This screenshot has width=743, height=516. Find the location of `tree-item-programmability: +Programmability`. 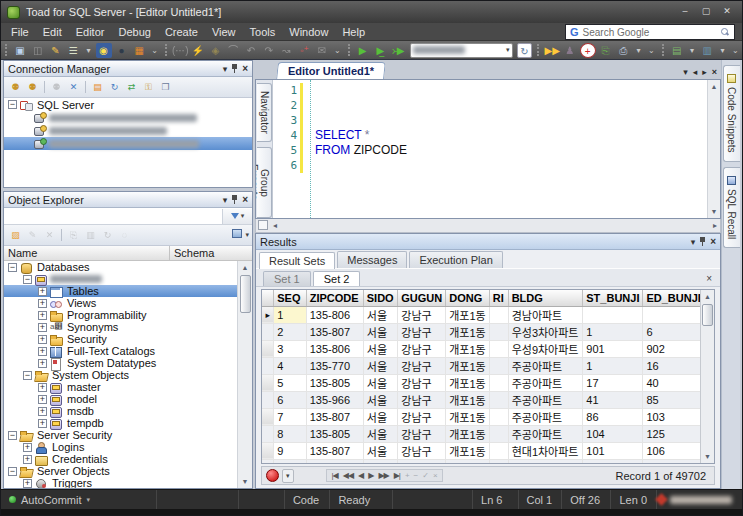

tree-item-programmability: +Programmability is located at coordinates (120, 315).